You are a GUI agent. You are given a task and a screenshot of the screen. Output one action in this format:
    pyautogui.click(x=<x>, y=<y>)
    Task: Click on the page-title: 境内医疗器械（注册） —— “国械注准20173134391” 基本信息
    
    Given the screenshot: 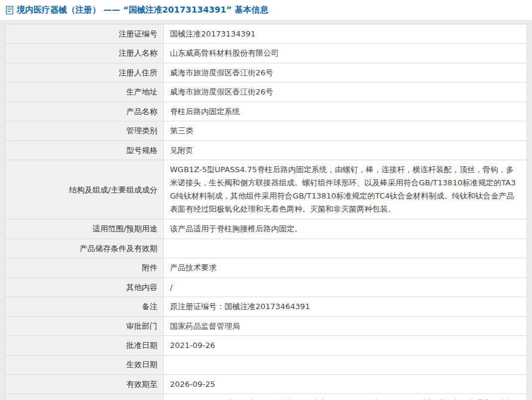 What is the action you would take?
    pyautogui.click(x=142, y=10)
    